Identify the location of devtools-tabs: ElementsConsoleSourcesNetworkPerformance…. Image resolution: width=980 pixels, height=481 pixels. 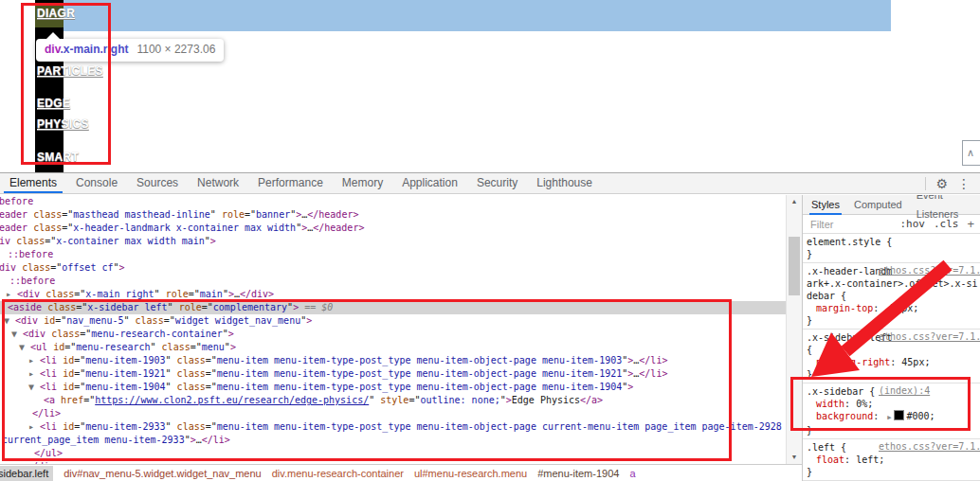
(301, 184).